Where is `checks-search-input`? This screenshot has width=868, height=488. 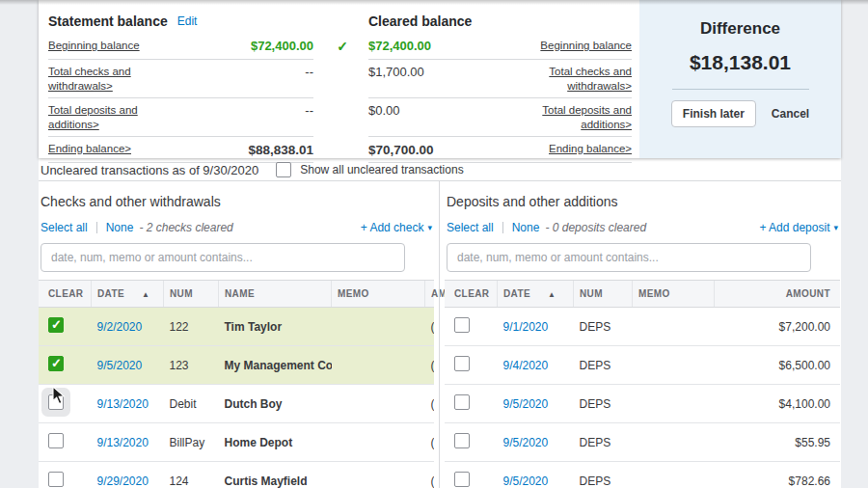 checks-search-input is located at coordinates (223, 258).